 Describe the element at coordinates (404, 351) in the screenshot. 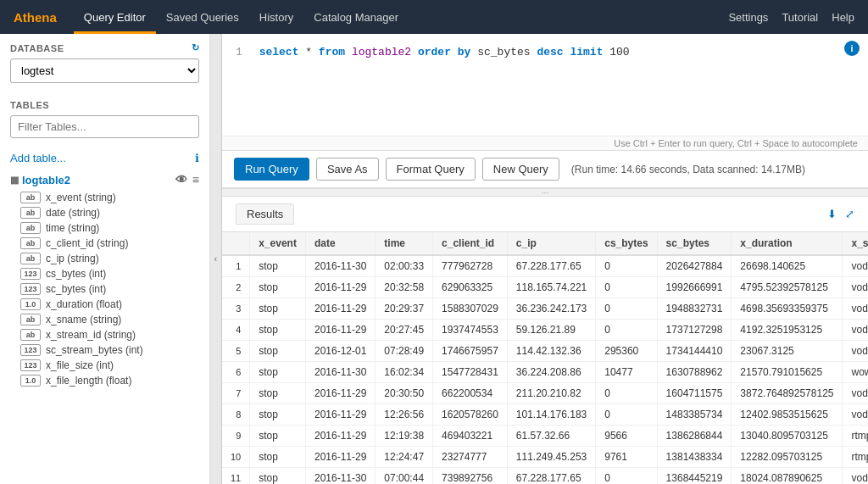

I see `table-cell: 07:28:49` at that location.